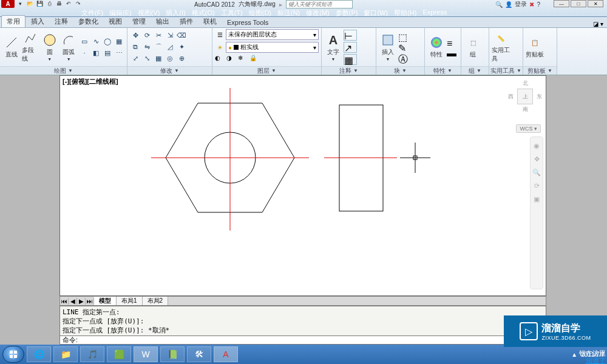 The width and height of the screenshot is (607, 364). Describe the element at coordinates (376, 13) in the screenshot. I see `menu-window: 窗口(W)` at that location.